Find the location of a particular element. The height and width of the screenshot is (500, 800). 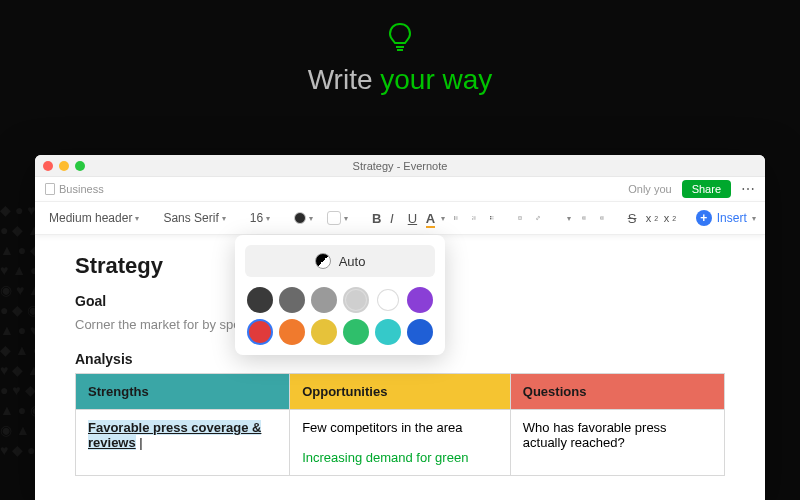

outdent-button is located at coordinates (584, 218).